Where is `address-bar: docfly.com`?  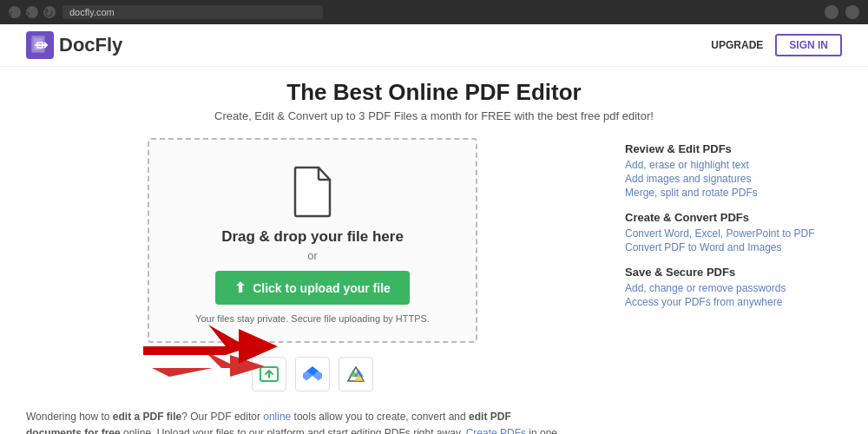 address-bar: docfly.com is located at coordinates (193, 12).